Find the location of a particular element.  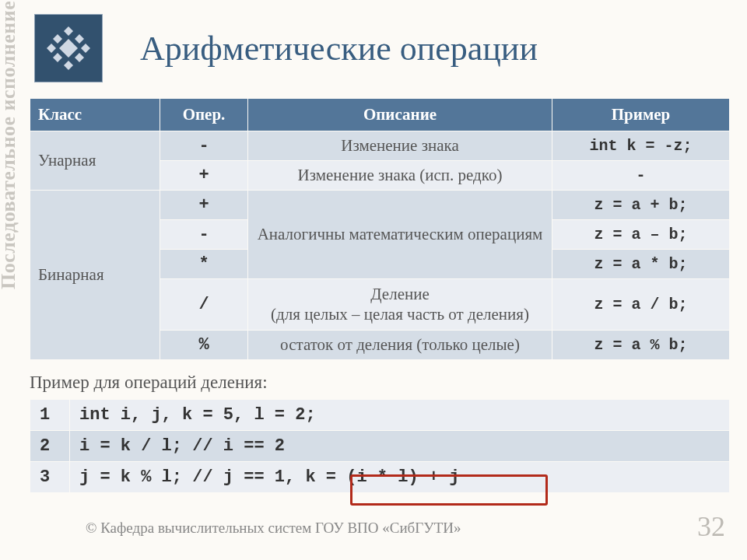

logo-icon is located at coordinates (68, 48).